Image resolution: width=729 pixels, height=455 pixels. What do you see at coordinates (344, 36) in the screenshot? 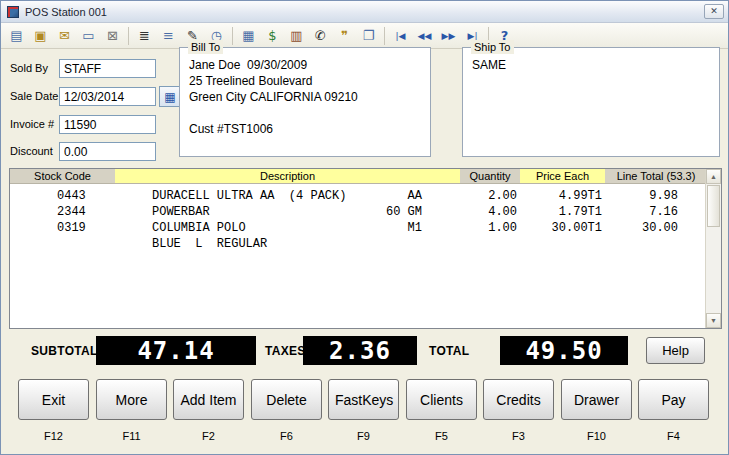
I see `chat-icon: ❞` at bounding box center [344, 36].